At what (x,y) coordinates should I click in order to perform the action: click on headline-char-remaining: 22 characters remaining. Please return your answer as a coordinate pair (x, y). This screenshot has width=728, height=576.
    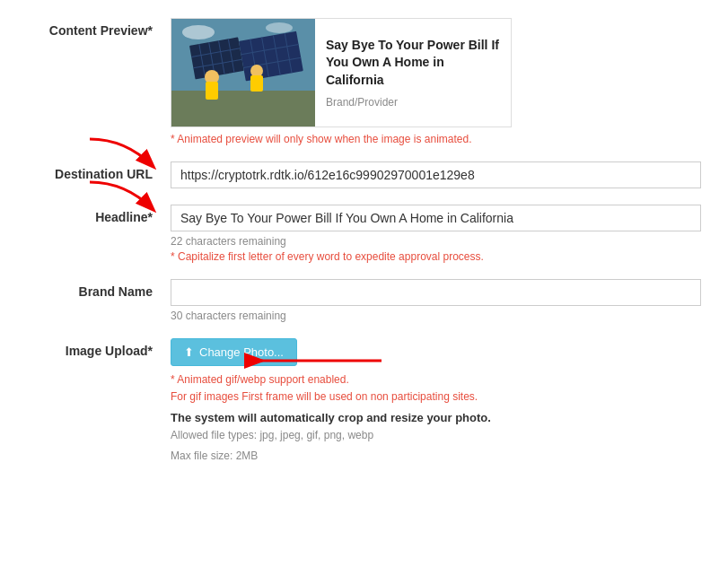
    Looking at the image, I should click on (436, 241).